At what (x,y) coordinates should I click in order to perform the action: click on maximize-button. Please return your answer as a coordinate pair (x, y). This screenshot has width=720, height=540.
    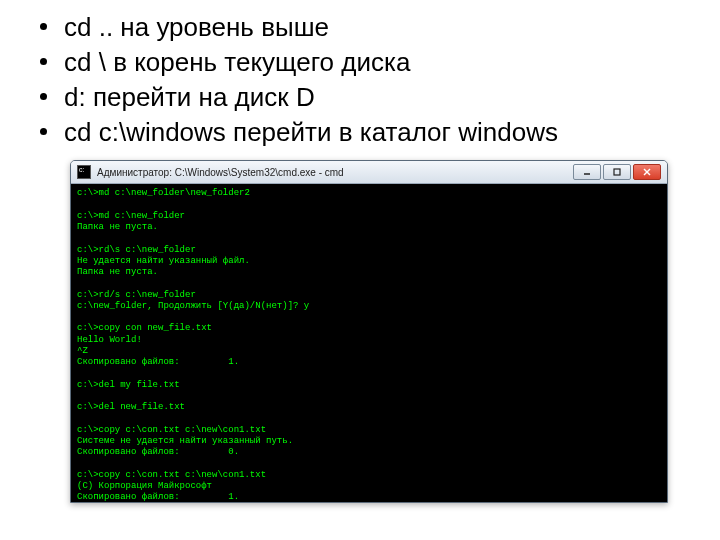
    Looking at the image, I should click on (617, 172).